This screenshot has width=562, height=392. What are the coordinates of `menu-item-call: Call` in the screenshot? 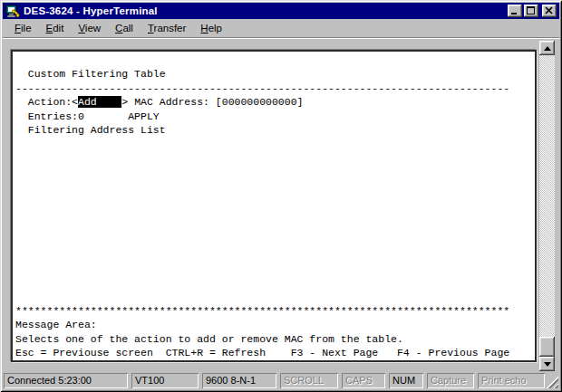 It's located at (124, 29).